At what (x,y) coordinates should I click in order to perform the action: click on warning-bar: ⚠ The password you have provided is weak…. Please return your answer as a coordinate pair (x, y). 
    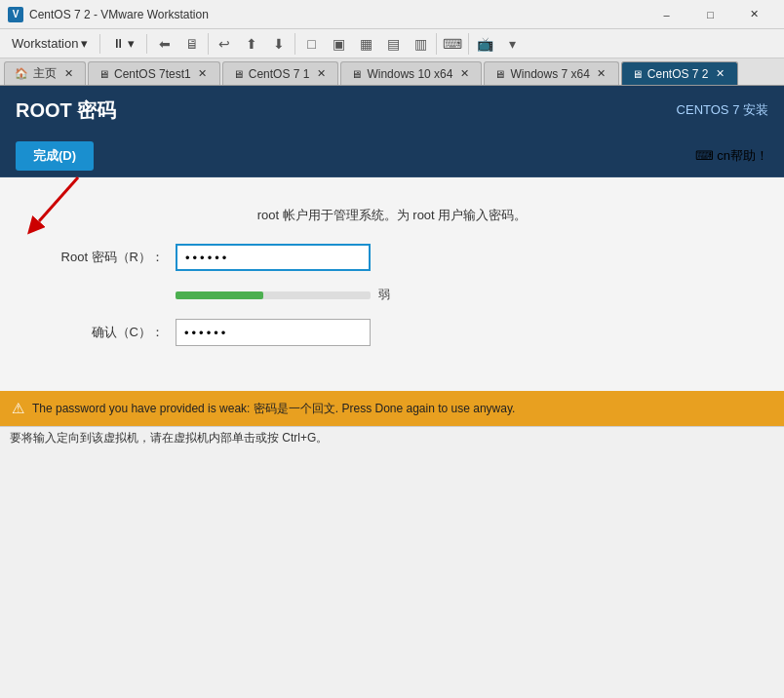
    Looking at the image, I should click on (392, 408).